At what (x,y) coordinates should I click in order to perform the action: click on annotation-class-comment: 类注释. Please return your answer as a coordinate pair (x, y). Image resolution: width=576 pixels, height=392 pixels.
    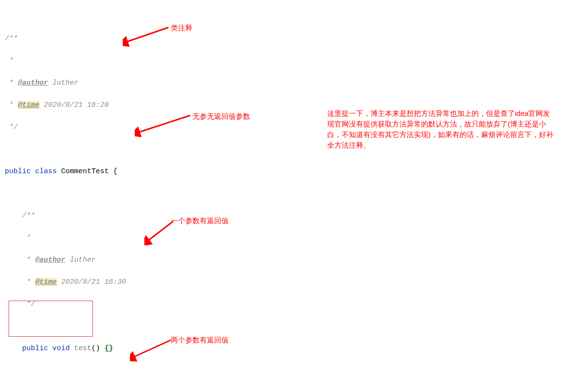
    Looking at the image, I should click on (182, 28).